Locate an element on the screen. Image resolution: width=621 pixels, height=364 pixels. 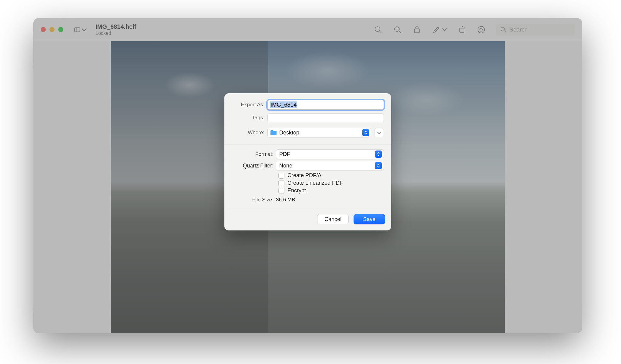
toolbar: IMG_6814.heif Locked is located at coordinates (308, 30).